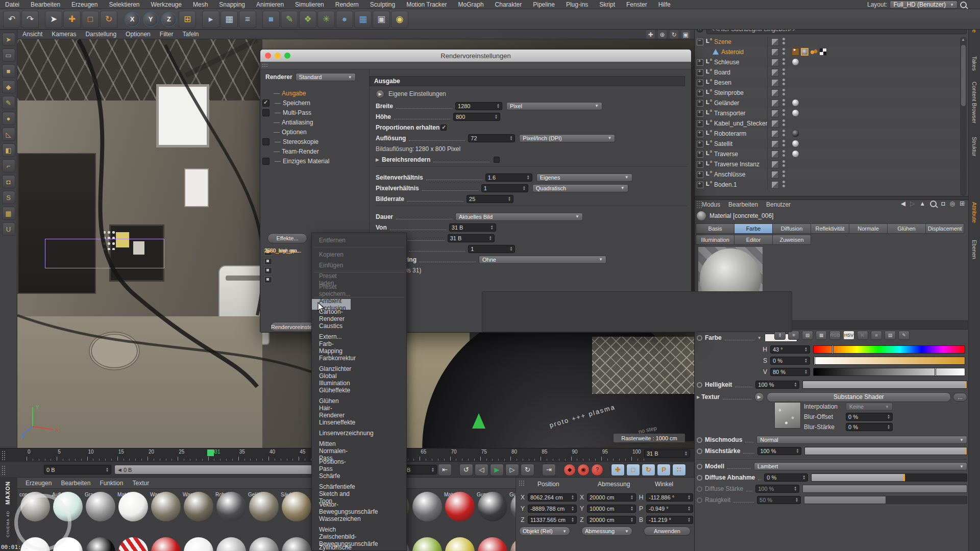 This screenshot has width=980, height=551. What do you see at coordinates (266, 113) in the screenshot?
I see `section-checkbox` at bounding box center [266, 113].